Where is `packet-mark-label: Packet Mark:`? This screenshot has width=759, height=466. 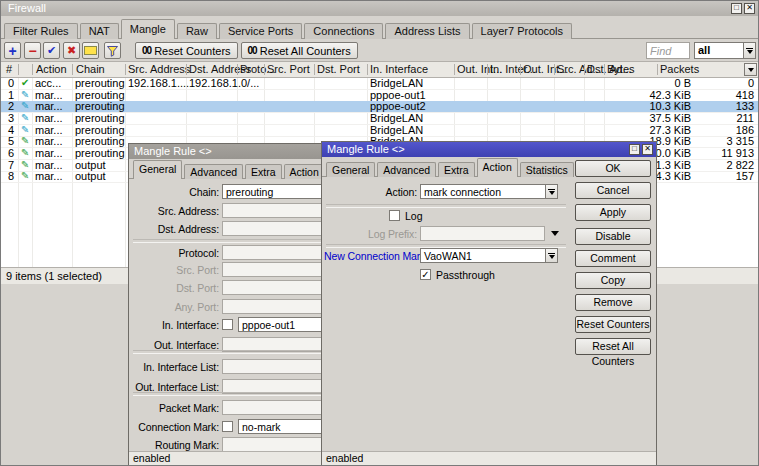 packet-mark-label: Packet Mark: is located at coordinates (175, 408).